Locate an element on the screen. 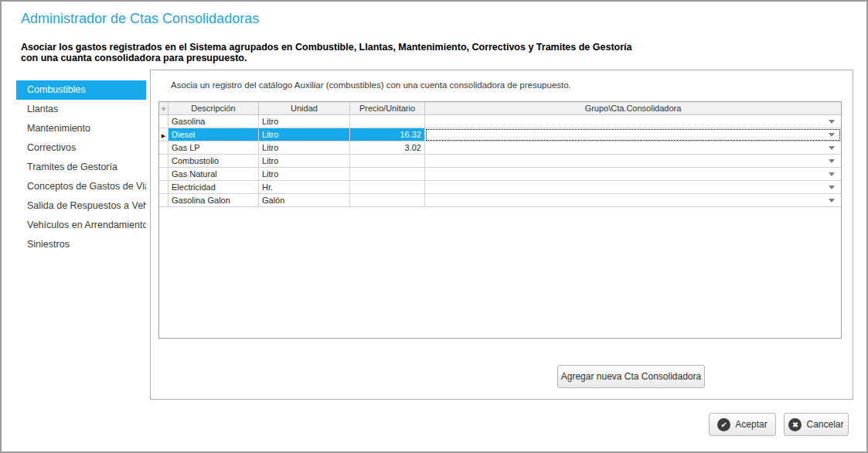  table-row: ▶ Diesel Litro 16.32 is located at coordinates (500, 135).